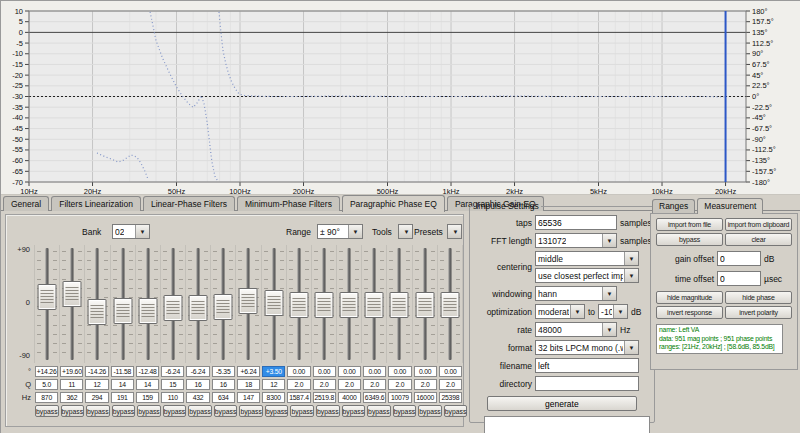 This screenshot has width=800, height=433. Describe the element at coordinates (576, 330) in the screenshot. I see `rate-select: 48000▼` at that location.